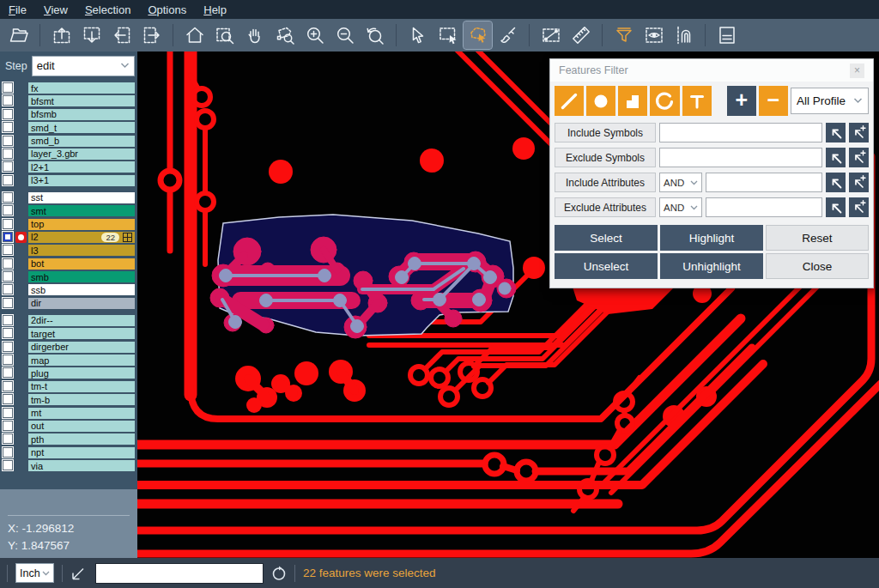 The height and width of the screenshot is (588, 879). I want to click on measure-line-icon, so click(551, 35).